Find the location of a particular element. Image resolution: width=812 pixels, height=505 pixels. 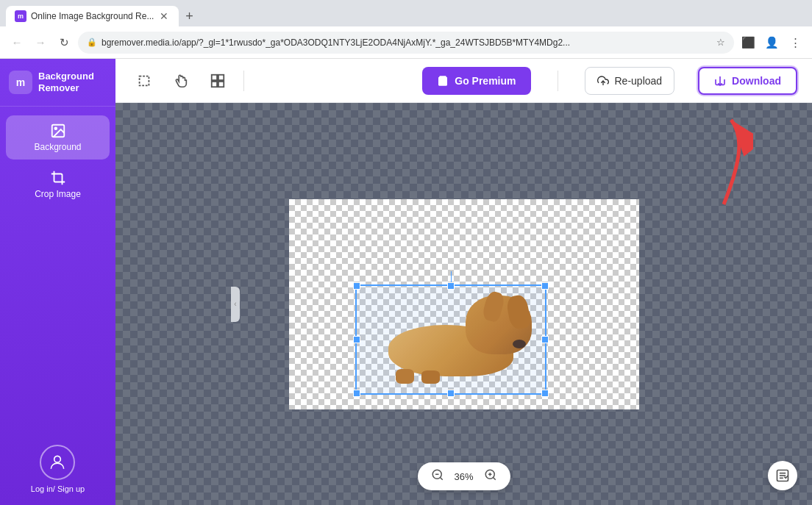

user-icon is located at coordinates (57, 462).